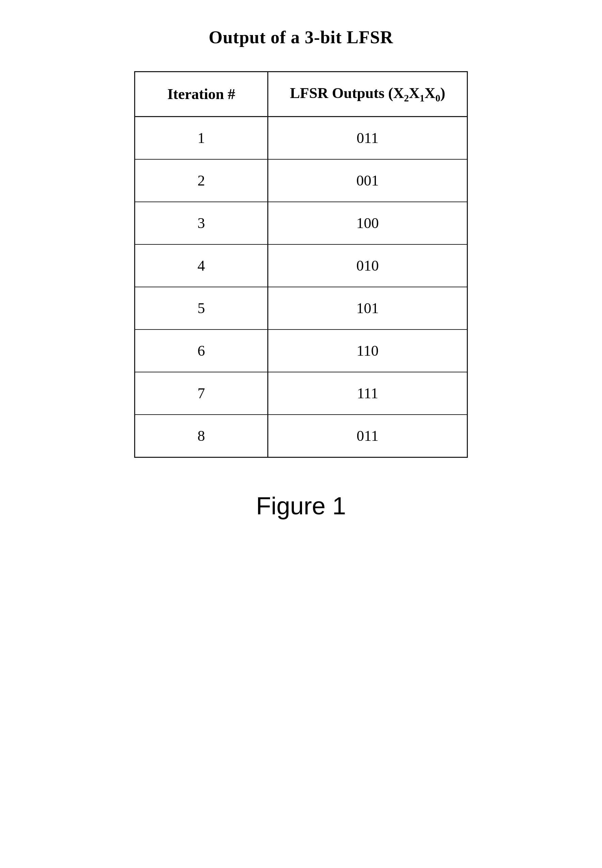 This screenshot has height=868, width=602. Describe the element at coordinates (201, 138) in the screenshot. I see `iteration-cell: 1` at that location.